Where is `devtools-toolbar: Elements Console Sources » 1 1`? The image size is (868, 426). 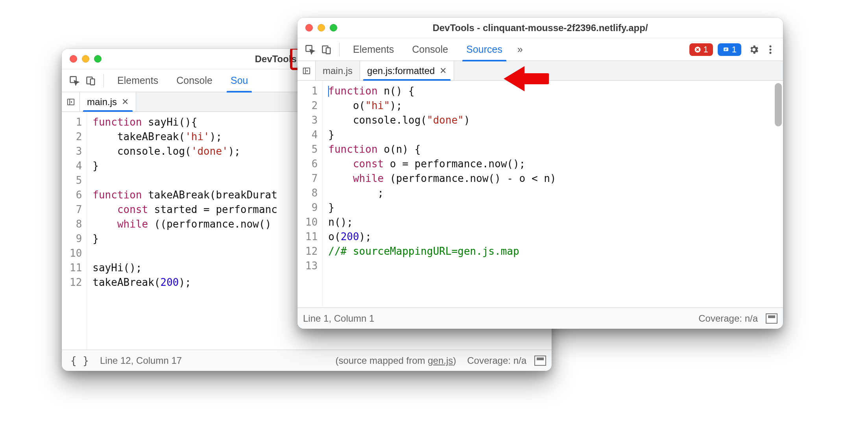 devtools-toolbar: Elements Console Sources » 1 1 is located at coordinates (540, 50).